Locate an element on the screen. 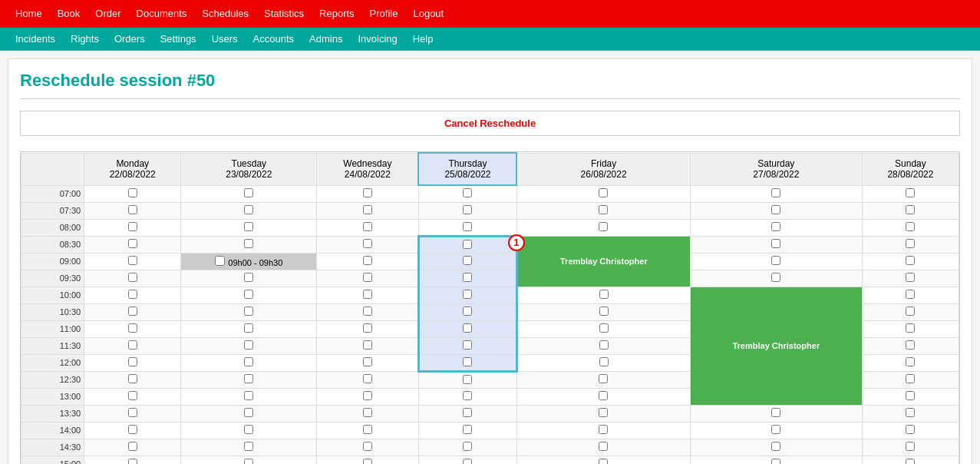 Image resolution: width=980 pixels, height=464 pixels. nav-book: Book is located at coordinates (69, 14).